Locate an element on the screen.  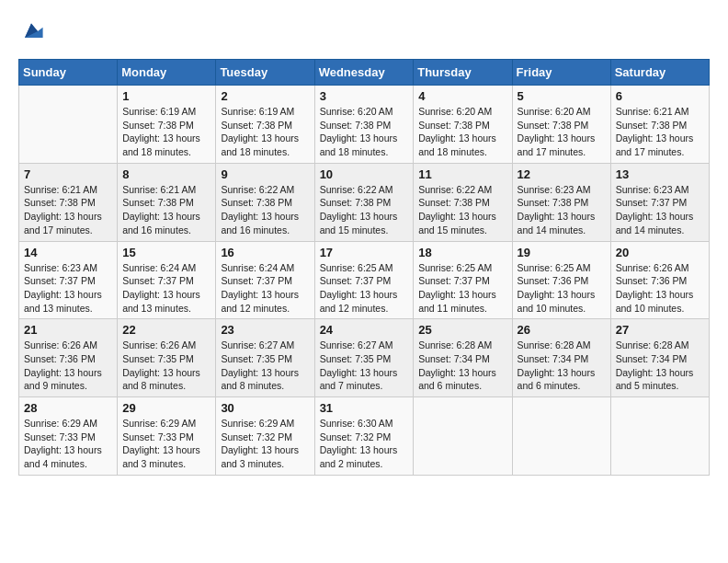
day-info: Sunrise: 6:29 AMSunset: 7:32 PMDaylight:… is located at coordinates (265, 443).